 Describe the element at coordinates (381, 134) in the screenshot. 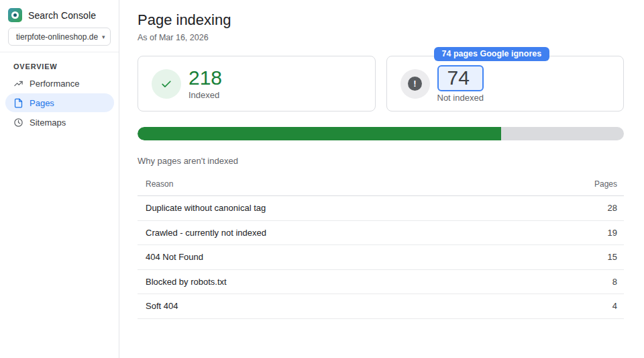

I see `indexing-progress-bar` at that location.